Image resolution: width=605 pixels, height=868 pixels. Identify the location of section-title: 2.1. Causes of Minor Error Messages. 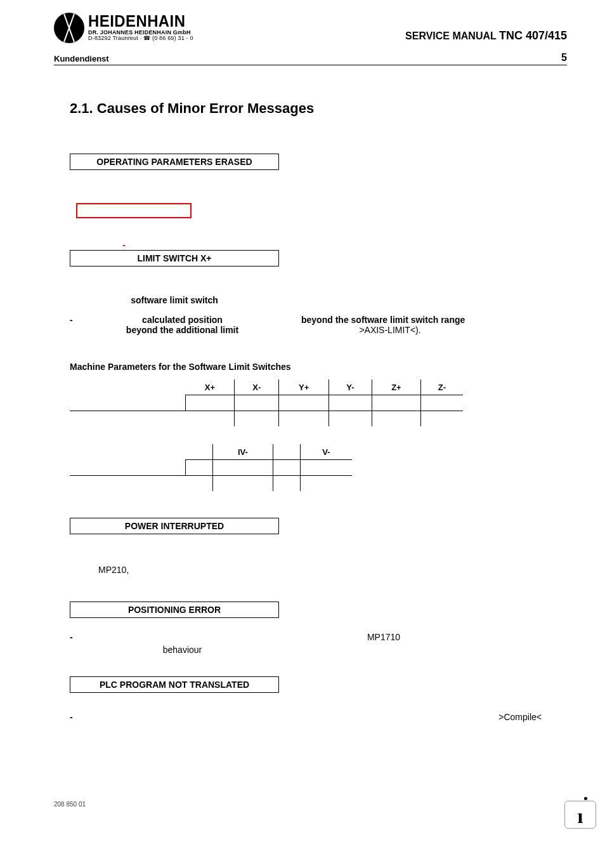
(318, 109).